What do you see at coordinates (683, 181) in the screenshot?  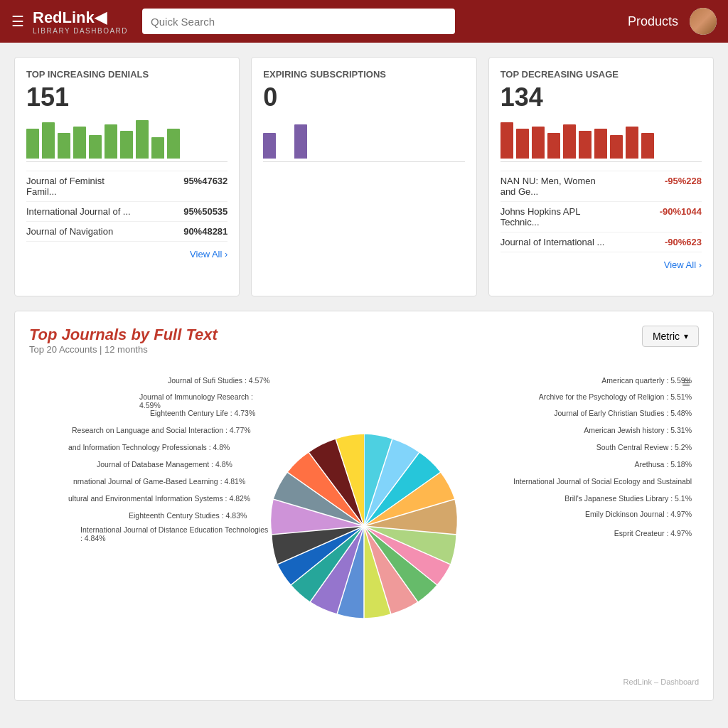 I see `journal-stat: -95%228` at bounding box center [683, 181].